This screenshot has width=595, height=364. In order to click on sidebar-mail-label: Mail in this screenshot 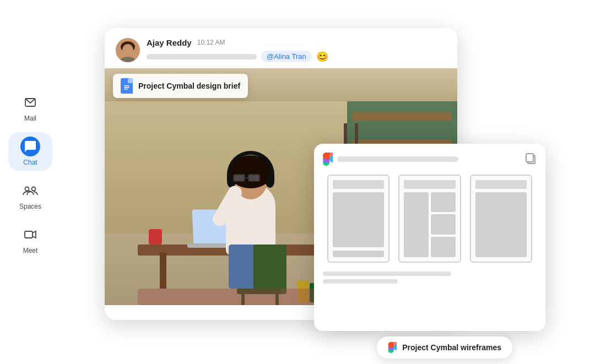, I will do `click(30, 118)`.